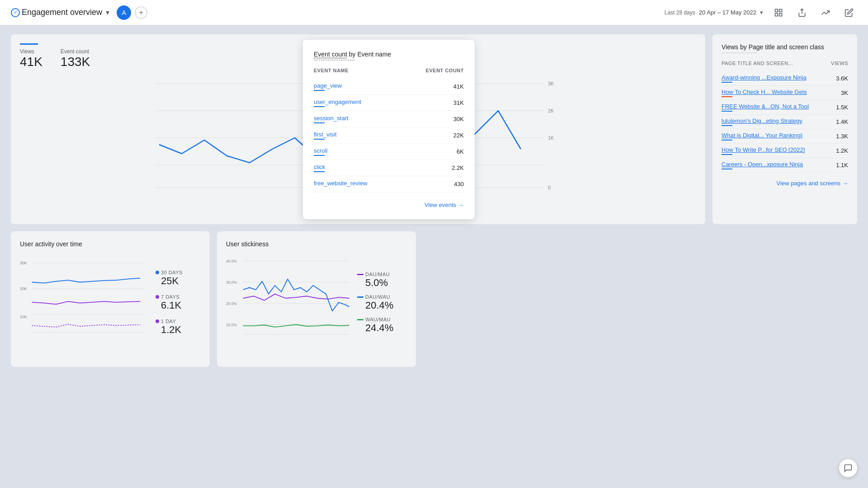 The width and height of the screenshot is (868, 488). Describe the element at coordinates (785, 165) in the screenshot. I see `views-row-6: Careers - Open...xposure Ninja 1.1K` at that location.